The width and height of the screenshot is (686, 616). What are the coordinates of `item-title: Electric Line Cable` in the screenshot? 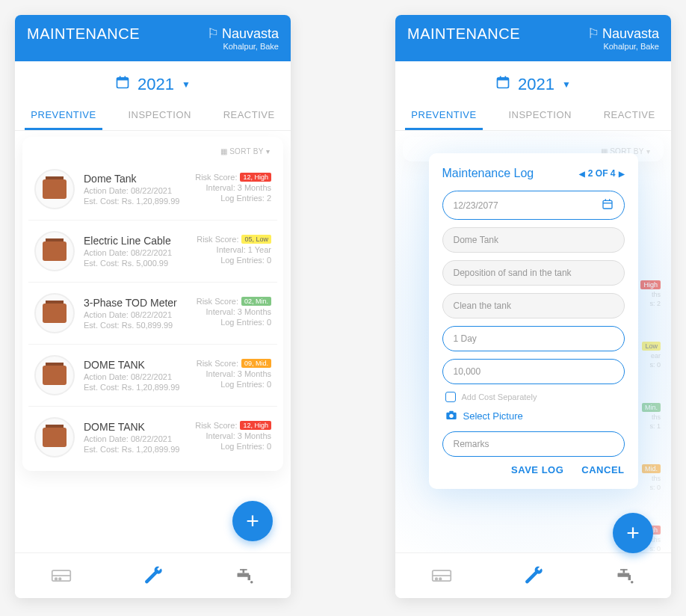 It's located at (128, 241).